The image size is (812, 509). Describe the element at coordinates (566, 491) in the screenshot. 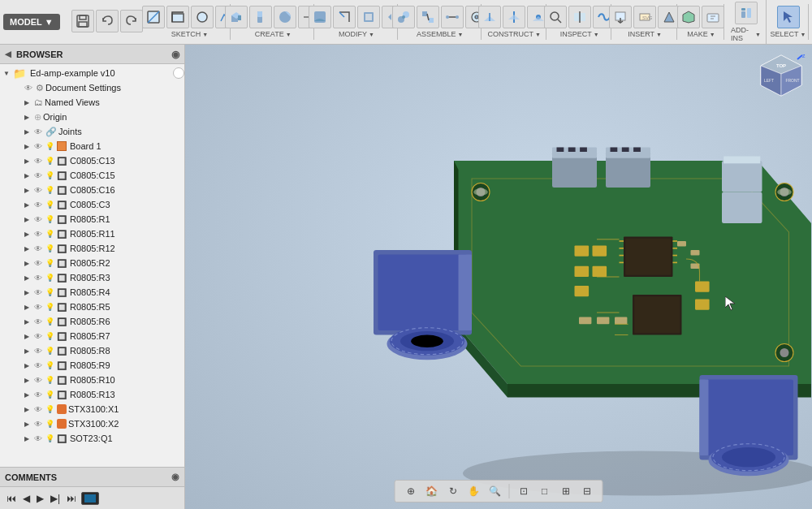

I see `grid-button: ⊞` at that location.